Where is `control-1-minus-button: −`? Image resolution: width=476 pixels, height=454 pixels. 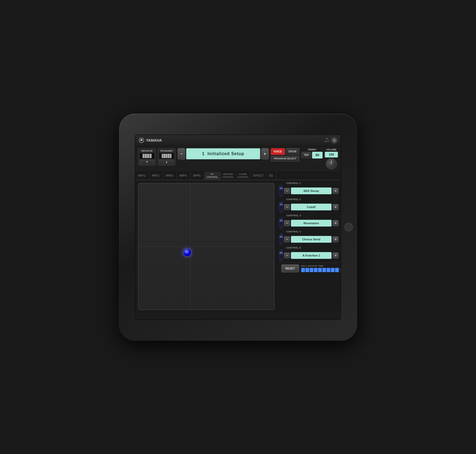
control-1-minus-button: − is located at coordinates (287, 191).